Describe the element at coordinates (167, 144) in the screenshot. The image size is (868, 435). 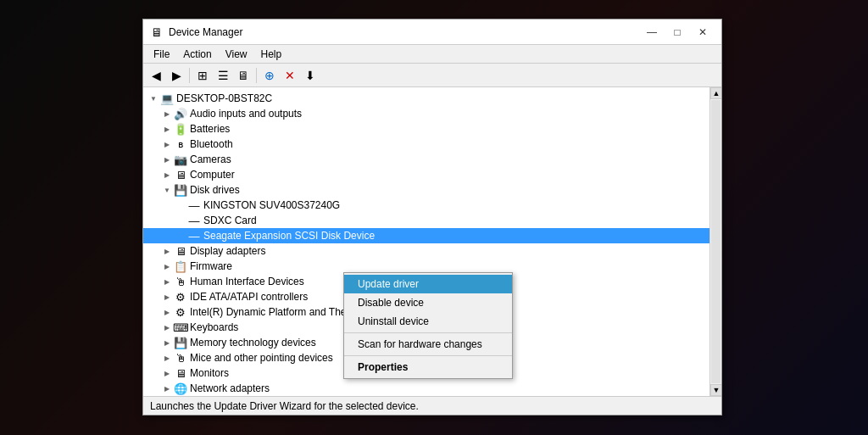
I see `expand-bluetooth: ▶` at that location.